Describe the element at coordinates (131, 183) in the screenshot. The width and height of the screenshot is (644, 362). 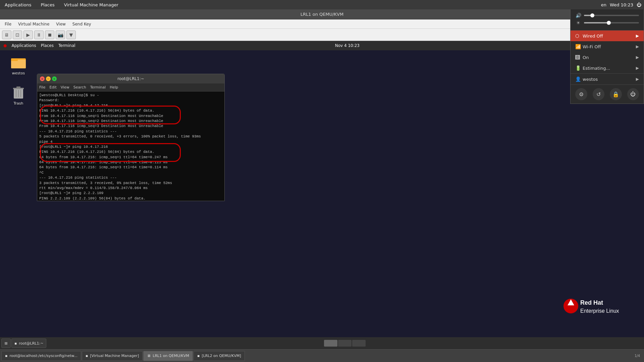
I see `terminal-line-18: 3 packets transmitted, 3 received, 0% pa…` at that location.